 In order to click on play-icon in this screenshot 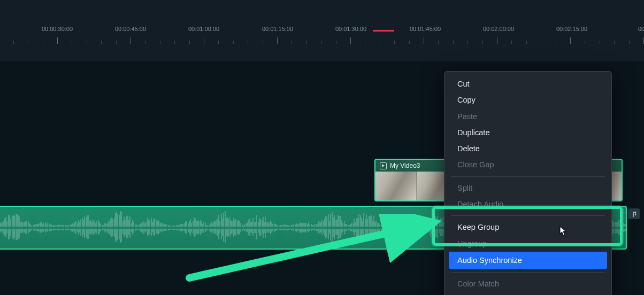, I will do `click(383, 166)`.